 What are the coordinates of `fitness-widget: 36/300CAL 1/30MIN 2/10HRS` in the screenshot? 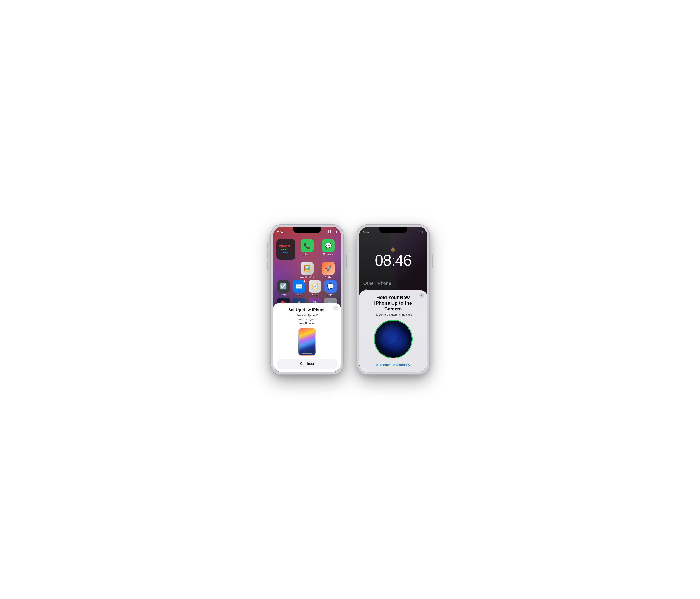 It's located at (286, 250).